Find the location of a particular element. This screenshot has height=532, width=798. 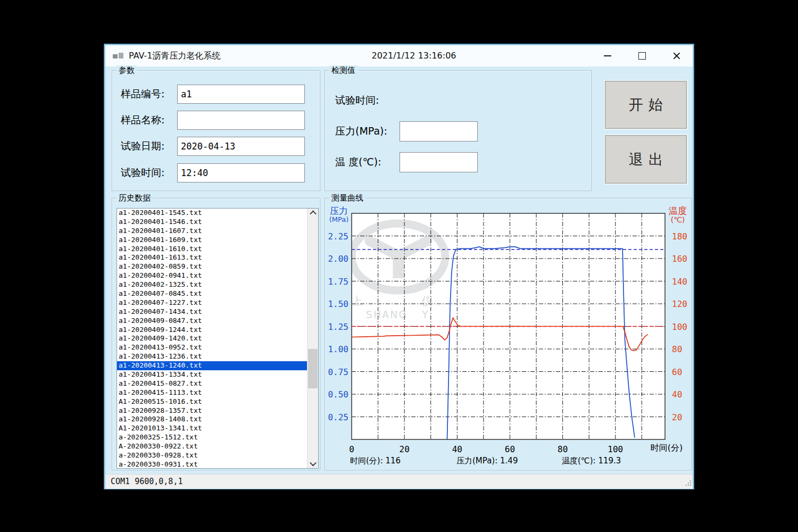

exit-button: 退出 is located at coordinates (646, 160).